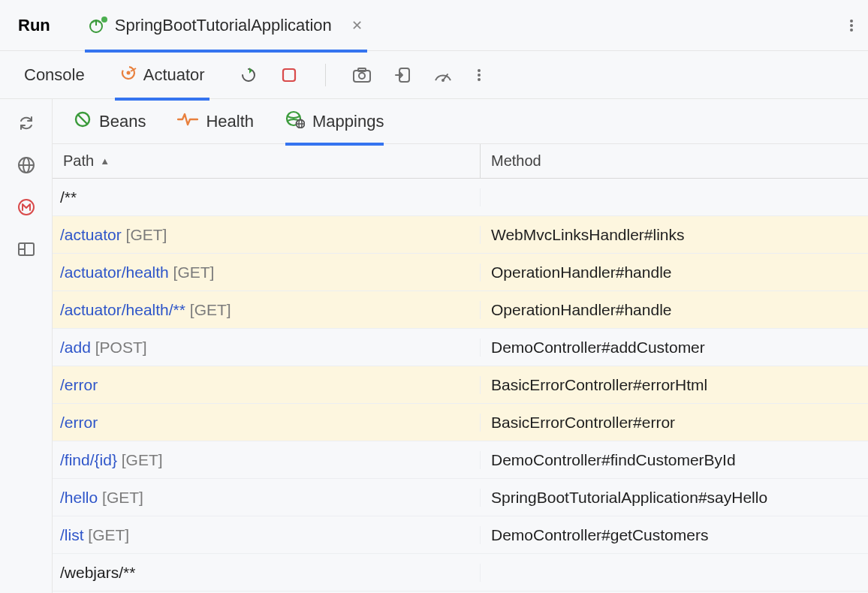 The image size is (868, 593). I want to click on table-row: /list [GET]DemoController#getCustomers, so click(460, 535).